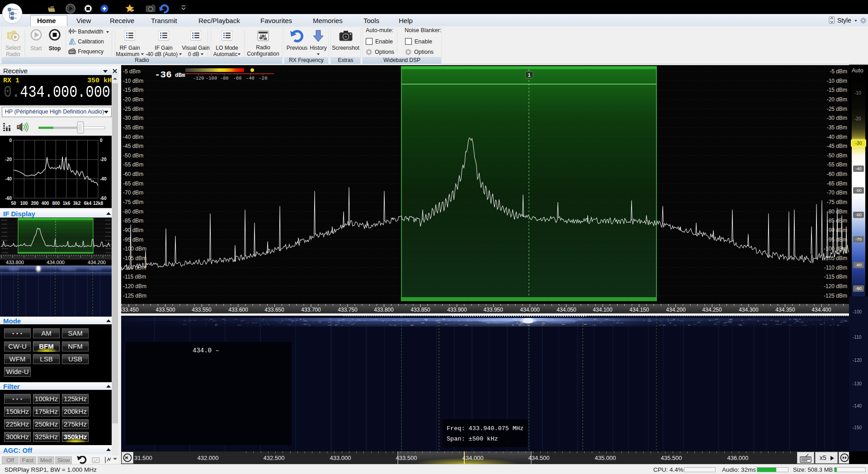  Describe the element at coordinates (35, 204) in the screenshot. I see `svg-text: 200` at that location.